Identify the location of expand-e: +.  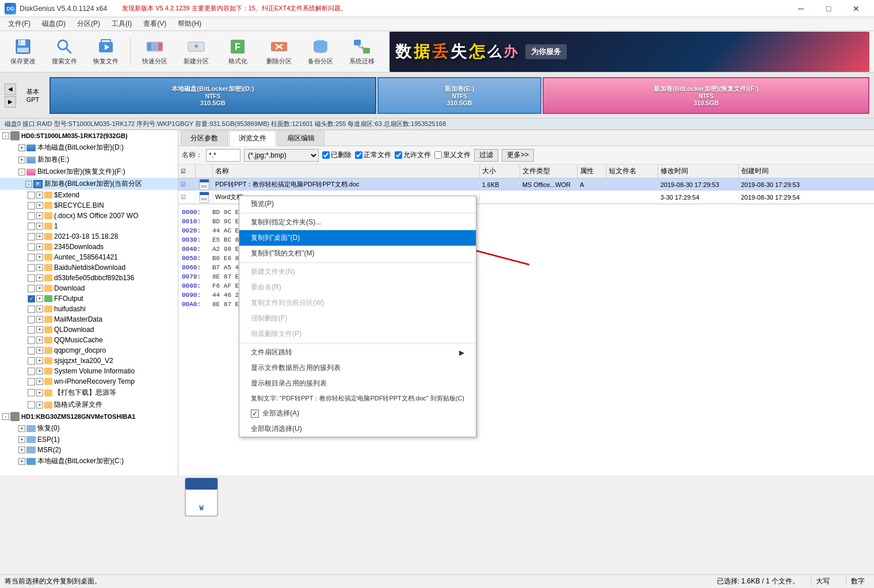
(22, 160).